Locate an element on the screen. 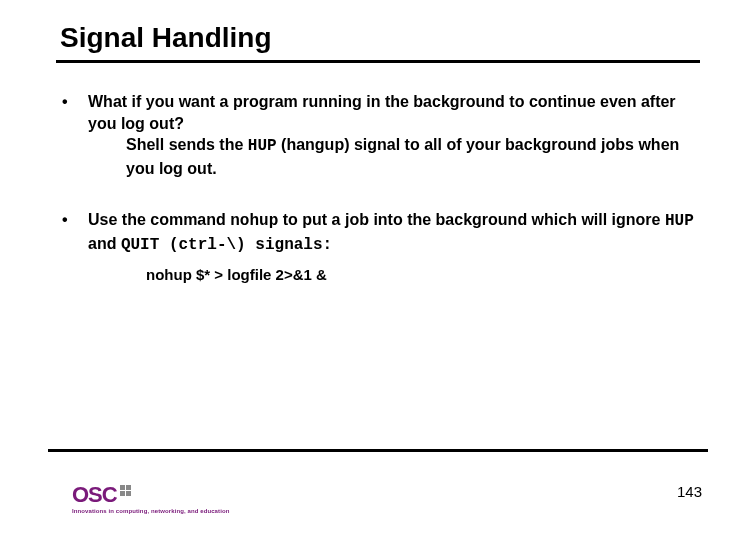  bullet-text: What if you want a program running in th… is located at coordinates (382, 112).